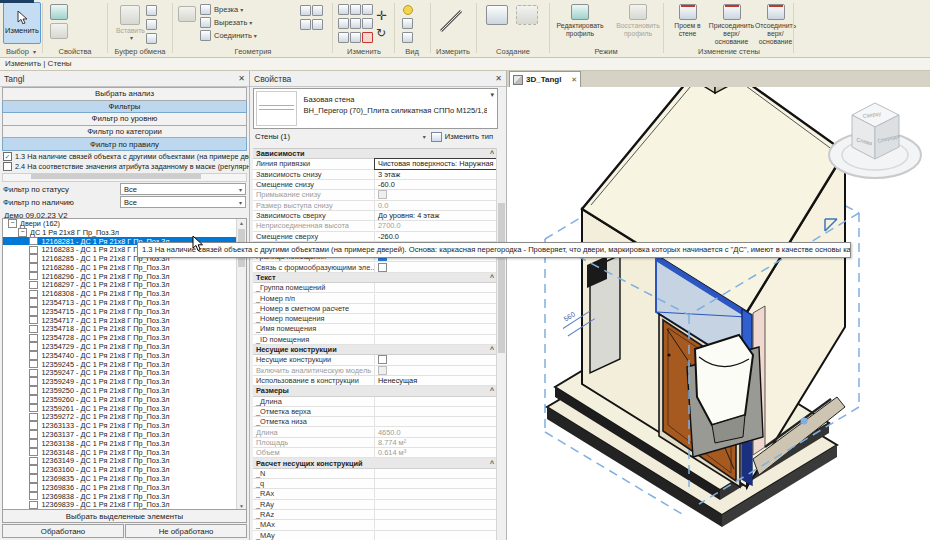  What do you see at coordinates (381, 33) in the screenshot?
I see `rotate-icon: ↻` at bounding box center [381, 33].